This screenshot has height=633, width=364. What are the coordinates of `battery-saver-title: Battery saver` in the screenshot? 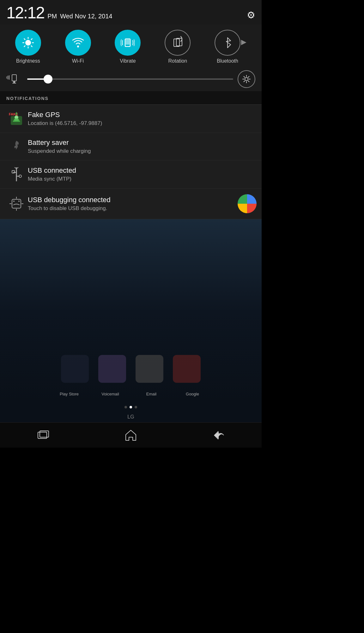 It's located at (142, 143).